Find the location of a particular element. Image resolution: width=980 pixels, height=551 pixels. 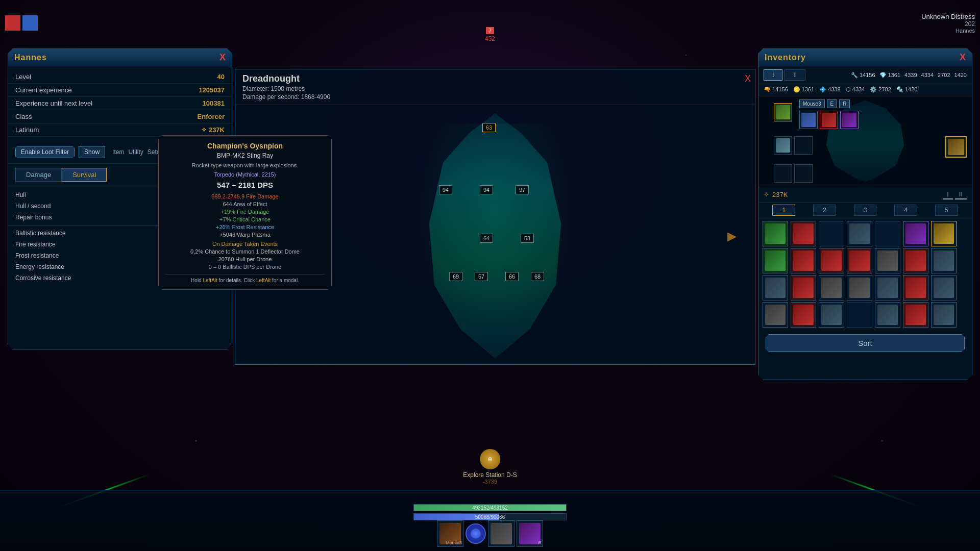

center-orb is located at coordinates (476, 534).